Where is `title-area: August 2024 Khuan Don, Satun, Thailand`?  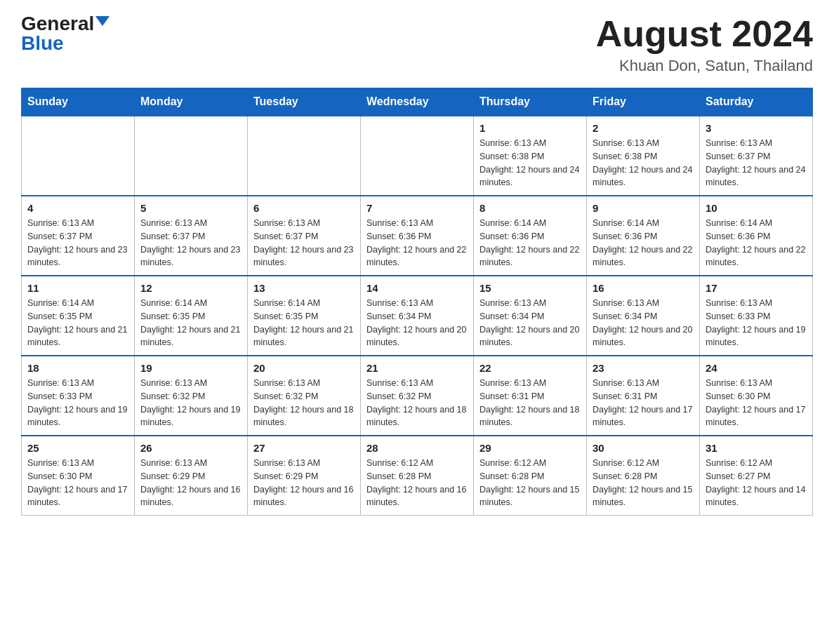 title-area: August 2024 Khuan Don, Satun, Thailand is located at coordinates (705, 45).